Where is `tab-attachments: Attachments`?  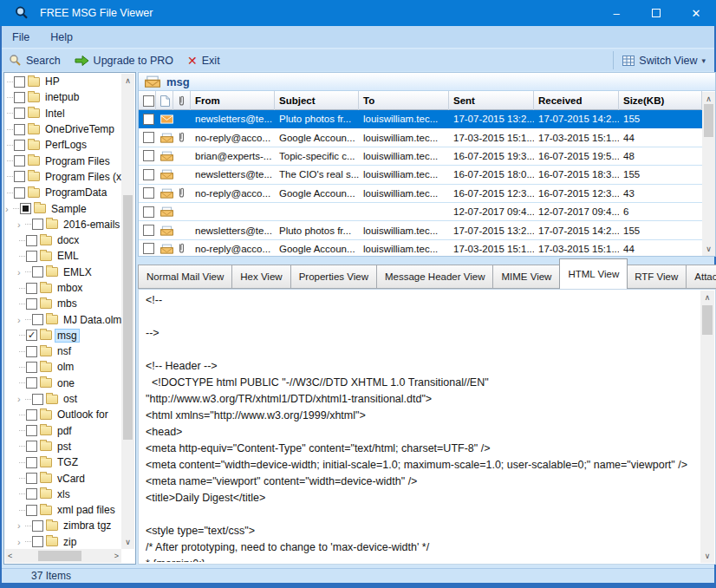 tab-attachments: Attachments is located at coordinates (701, 277).